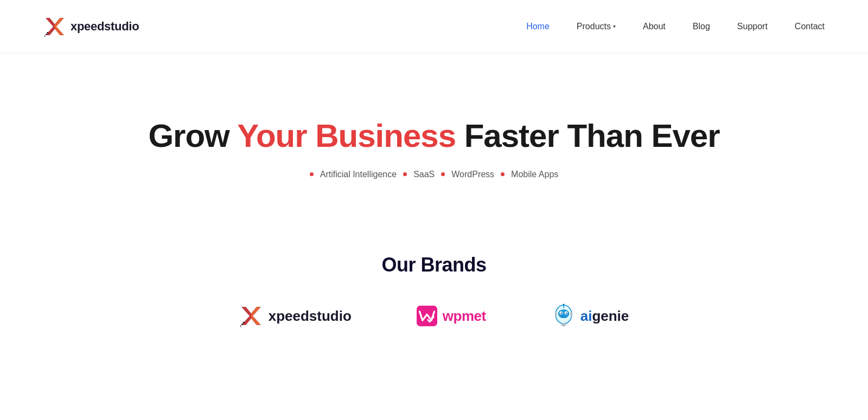 The image size is (868, 420). What do you see at coordinates (538, 27) in the screenshot?
I see `nav-link-home: Home` at bounding box center [538, 27].